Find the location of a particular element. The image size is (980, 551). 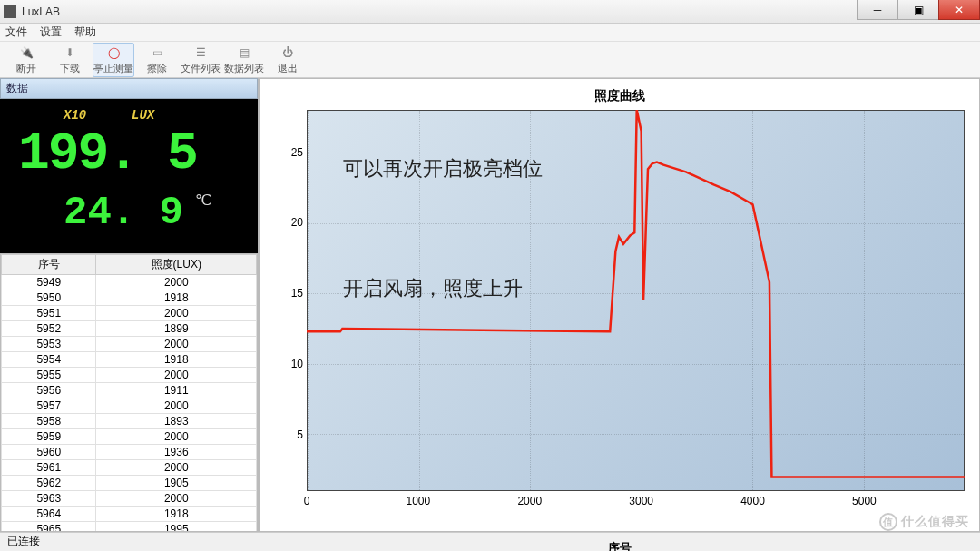

table-row: 59552000 is located at coordinates (129, 376).